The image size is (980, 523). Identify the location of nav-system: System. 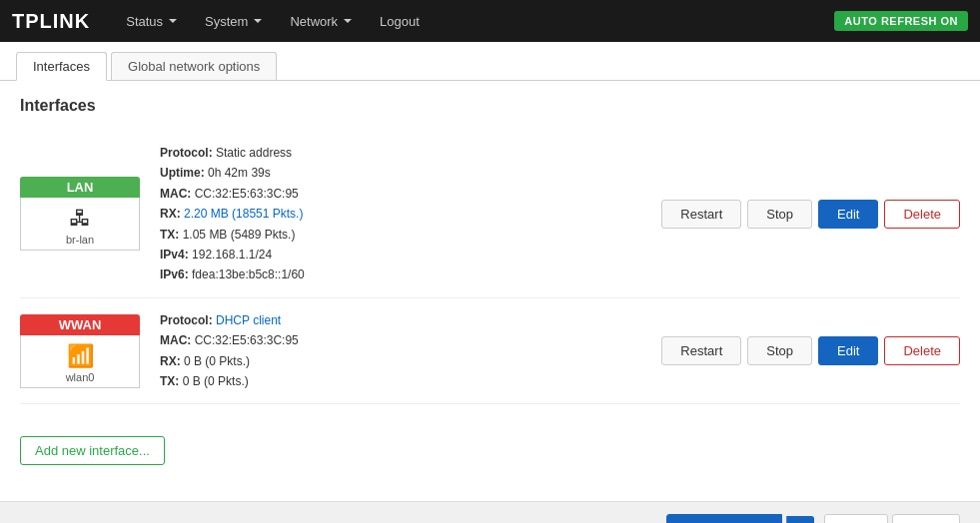
(234, 22).